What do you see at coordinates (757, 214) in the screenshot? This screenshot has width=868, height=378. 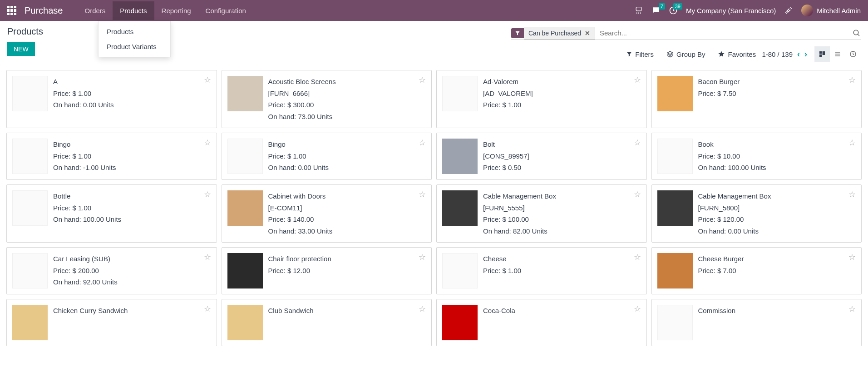 I see `product-card: Cable Management Box[FURN_5800]Price: $ …` at bounding box center [757, 214].